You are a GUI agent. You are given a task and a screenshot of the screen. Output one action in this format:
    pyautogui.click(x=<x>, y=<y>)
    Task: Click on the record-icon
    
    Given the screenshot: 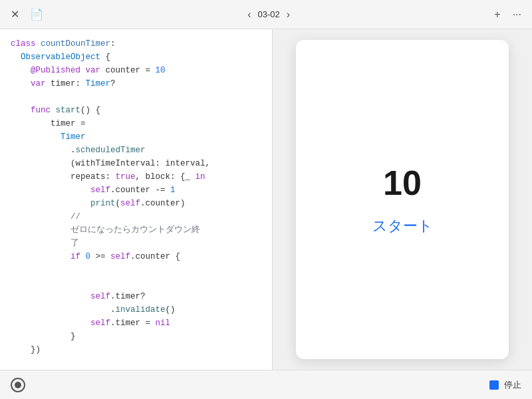 What is the action you would take?
    pyautogui.click(x=18, y=385)
    